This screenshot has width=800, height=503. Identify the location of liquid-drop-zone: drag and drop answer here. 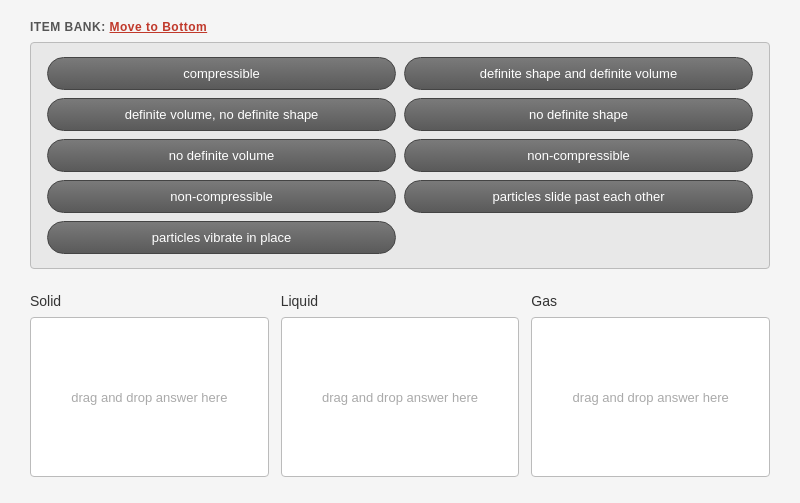
(400, 397).